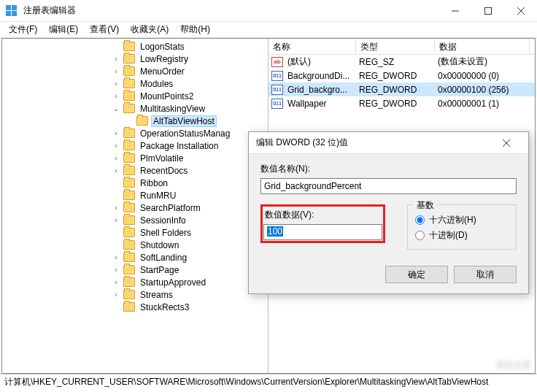 The image size is (537, 392). I want to click on menu-view: 查看(V), so click(104, 29).